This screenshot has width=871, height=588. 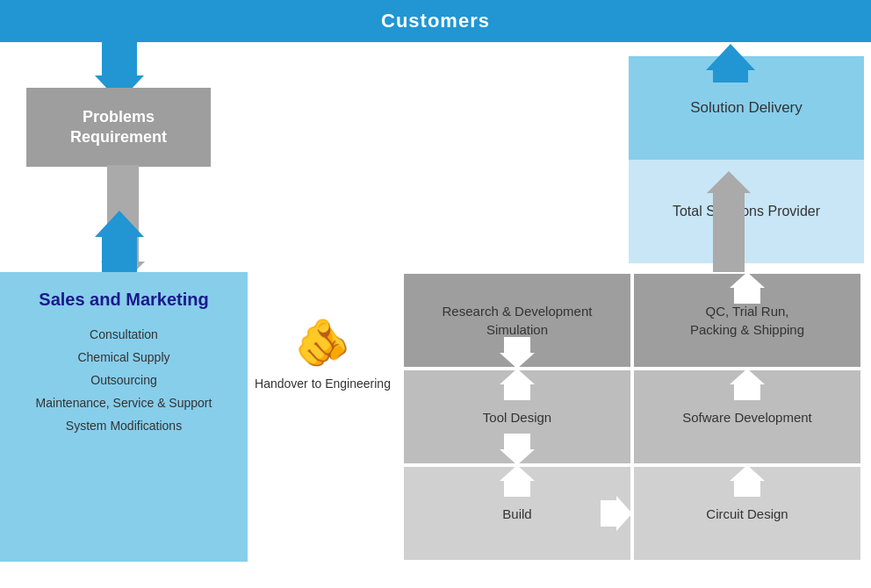 I want to click on rd-simulation-cell: Research & DevelopmentSimulation, so click(x=517, y=320).